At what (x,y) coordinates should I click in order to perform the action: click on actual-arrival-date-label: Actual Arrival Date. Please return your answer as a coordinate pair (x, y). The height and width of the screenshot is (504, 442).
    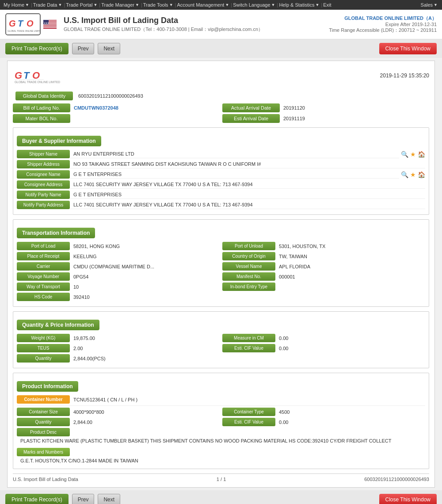
    Looking at the image, I should click on (251, 108).